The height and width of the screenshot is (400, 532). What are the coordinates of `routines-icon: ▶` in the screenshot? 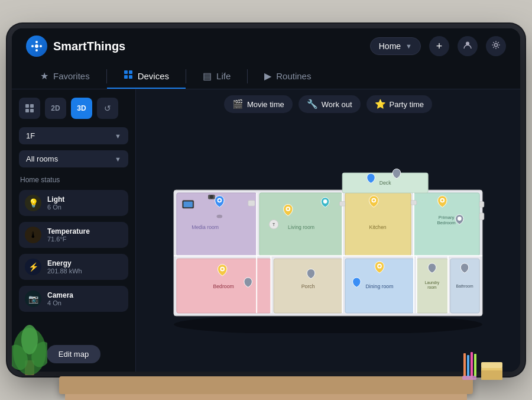 It's located at (268, 76).